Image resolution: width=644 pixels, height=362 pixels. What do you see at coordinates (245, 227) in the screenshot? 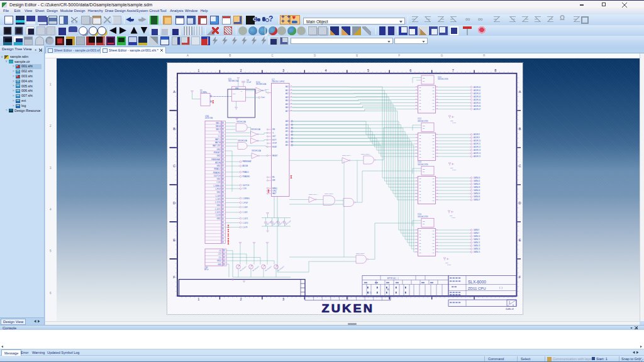
I see `svg-text: C-D79` at bounding box center [245, 227].